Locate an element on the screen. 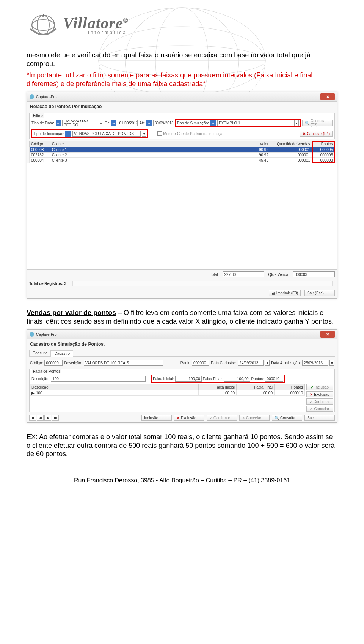 The image size is (364, 644). lbl-de: De is located at coordinates (107, 123).